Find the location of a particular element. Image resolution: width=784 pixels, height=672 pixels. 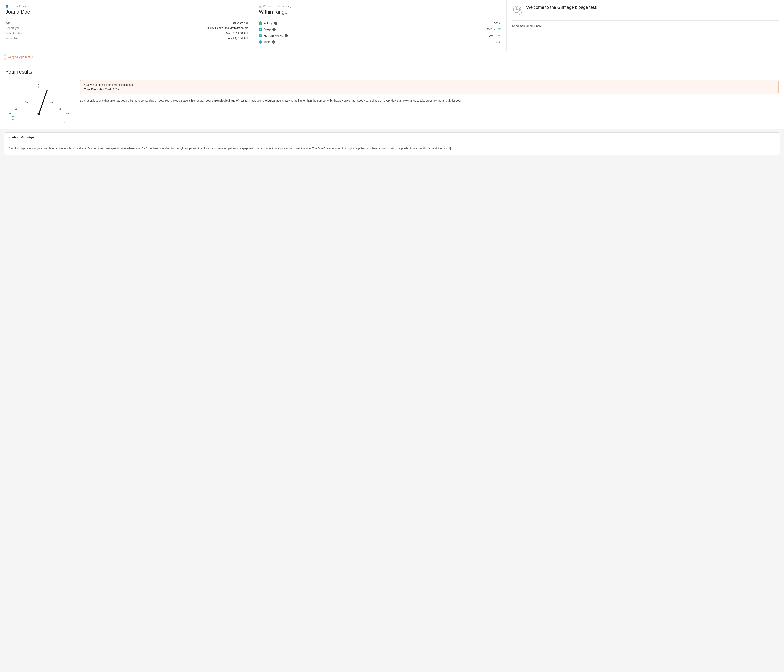

delta-badge: ▲ +2% is located at coordinates (497, 30).